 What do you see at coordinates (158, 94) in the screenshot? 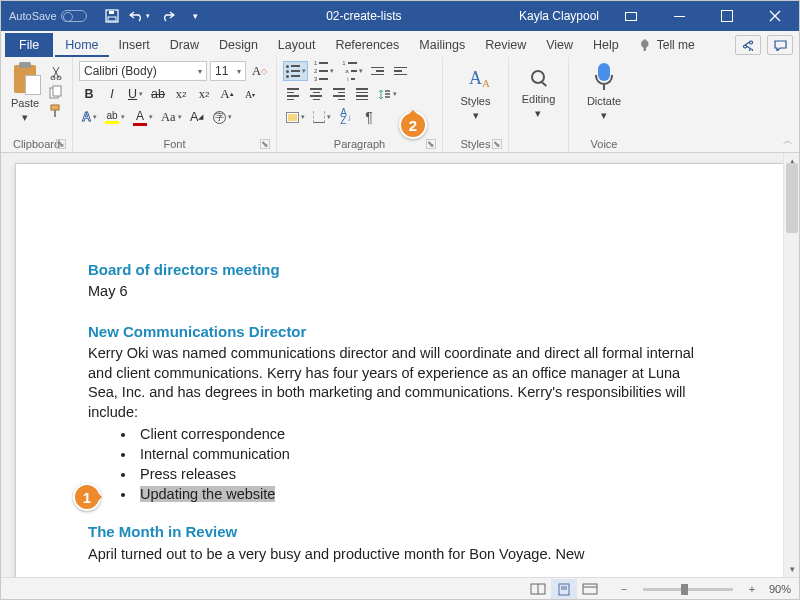
I see `strikethrough-button: ab` at bounding box center [158, 94].